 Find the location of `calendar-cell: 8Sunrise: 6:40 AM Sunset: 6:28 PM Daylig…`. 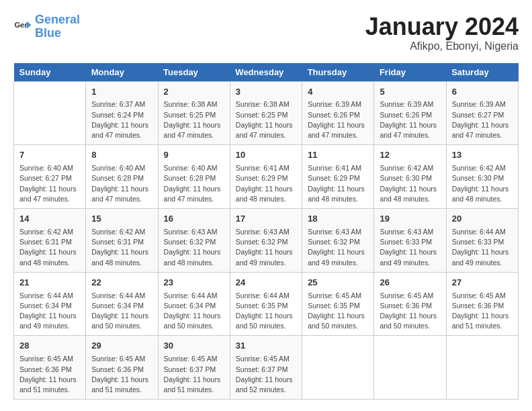

calendar-cell: 8Sunrise: 6:40 AM Sunset: 6:28 PM Daylig… is located at coordinates (122, 177).